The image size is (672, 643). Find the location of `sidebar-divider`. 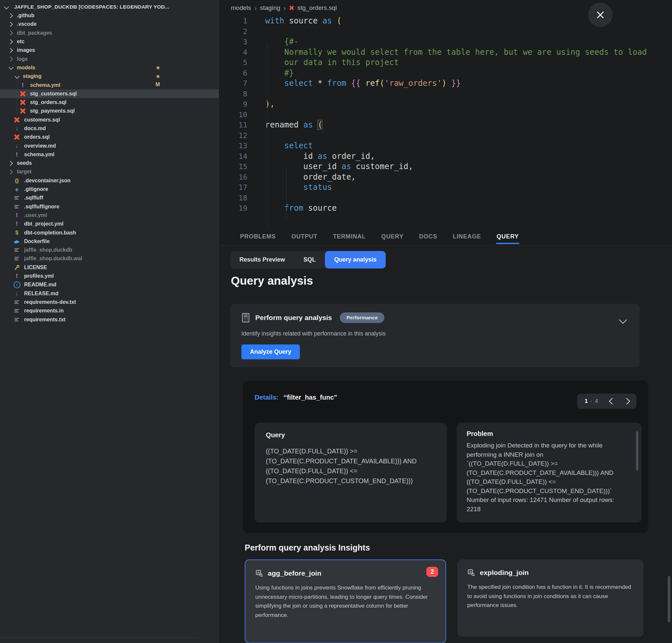

sidebar-divider is located at coordinates (99, 638).